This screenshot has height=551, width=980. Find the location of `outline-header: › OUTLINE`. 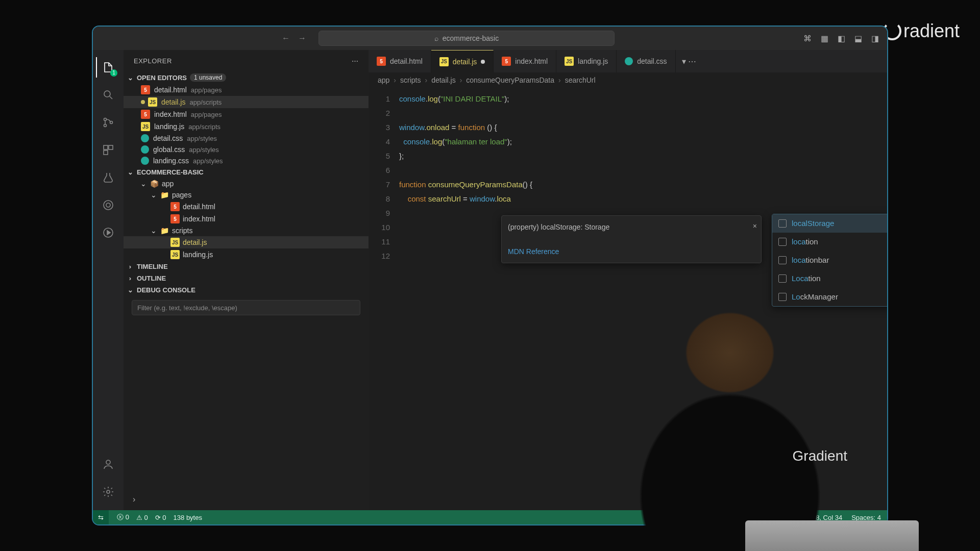

outline-header: › OUTLINE is located at coordinates (246, 279).